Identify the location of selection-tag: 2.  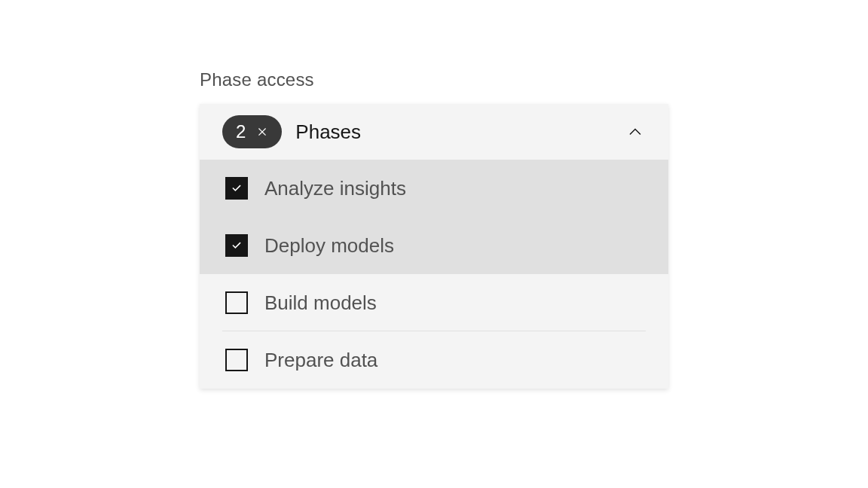
(252, 132).